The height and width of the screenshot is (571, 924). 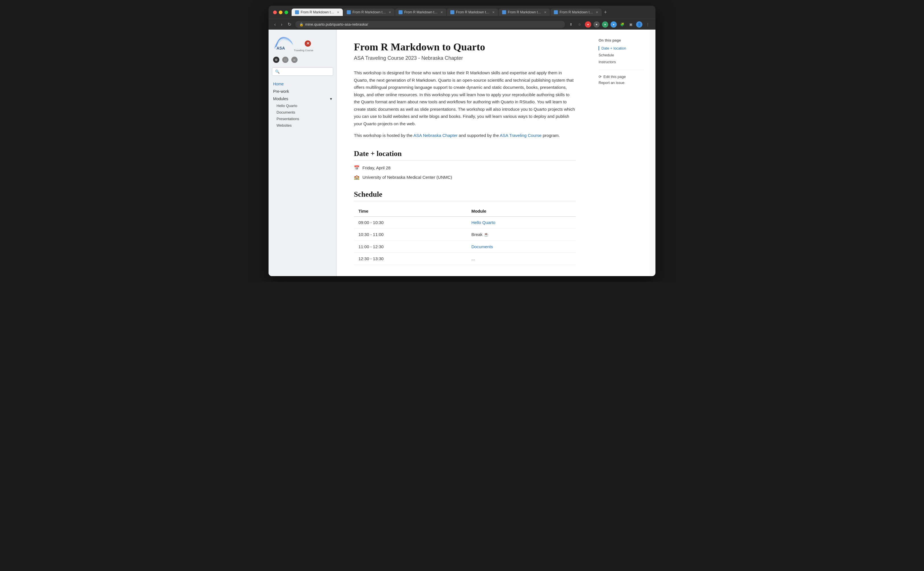 I want to click on tab-close-6: ✕, so click(x=597, y=12).